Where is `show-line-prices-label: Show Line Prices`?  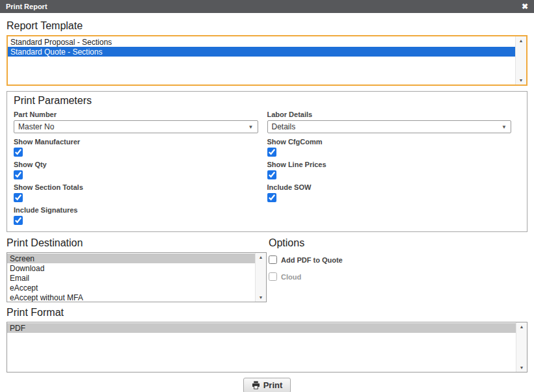 show-line-prices-label: Show Line Prices is located at coordinates (390, 164).